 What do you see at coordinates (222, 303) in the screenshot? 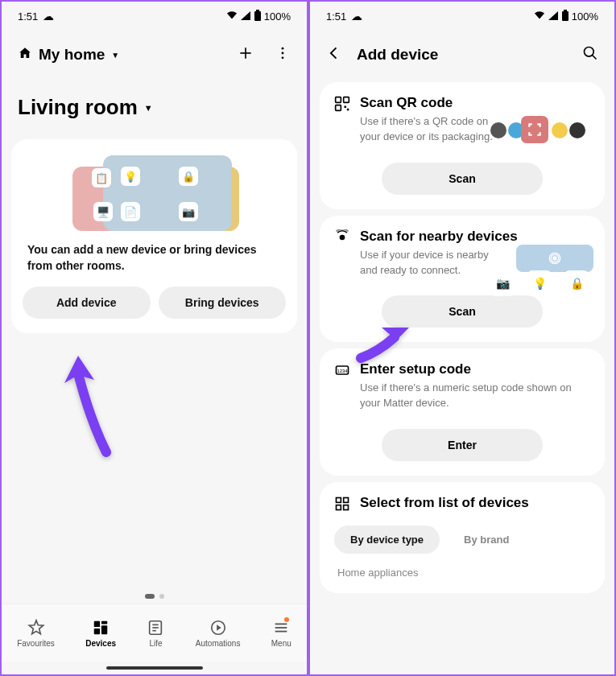
I see `bring-devices-button: Bring devices` at bounding box center [222, 303].